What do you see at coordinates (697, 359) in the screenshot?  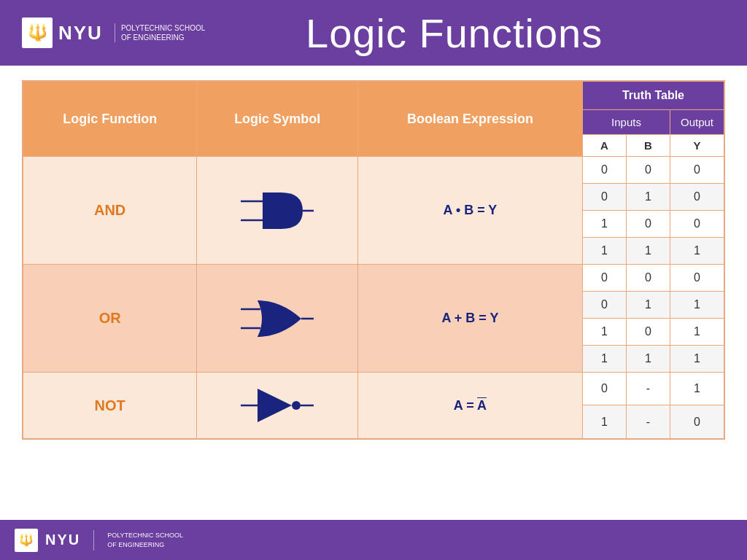 I see `or-row3-y: 1` at bounding box center [697, 359].